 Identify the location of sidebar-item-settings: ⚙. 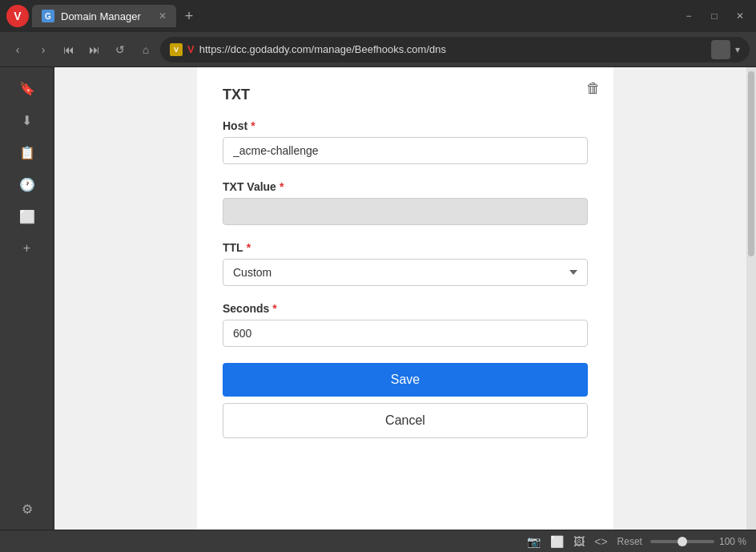
(27, 509).